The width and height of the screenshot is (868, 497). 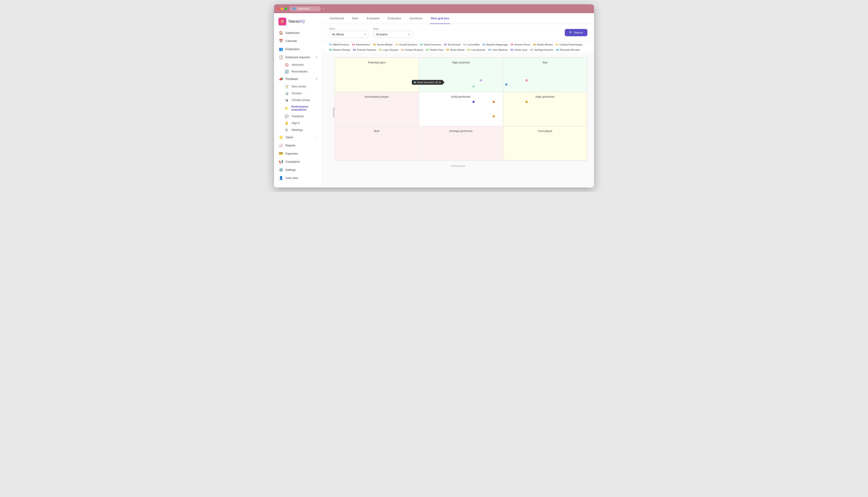 What do you see at coordinates (298, 154) in the screenshot?
I see `sidebar-item-expenses: 💳 Expenses` at bounding box center [298, 154].